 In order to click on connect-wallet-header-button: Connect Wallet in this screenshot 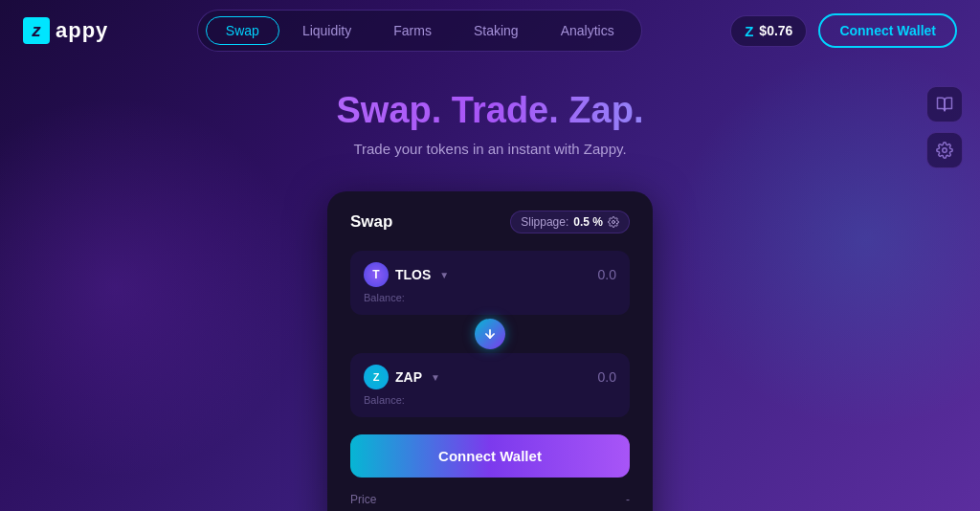, I will do `click(888, 31)`.